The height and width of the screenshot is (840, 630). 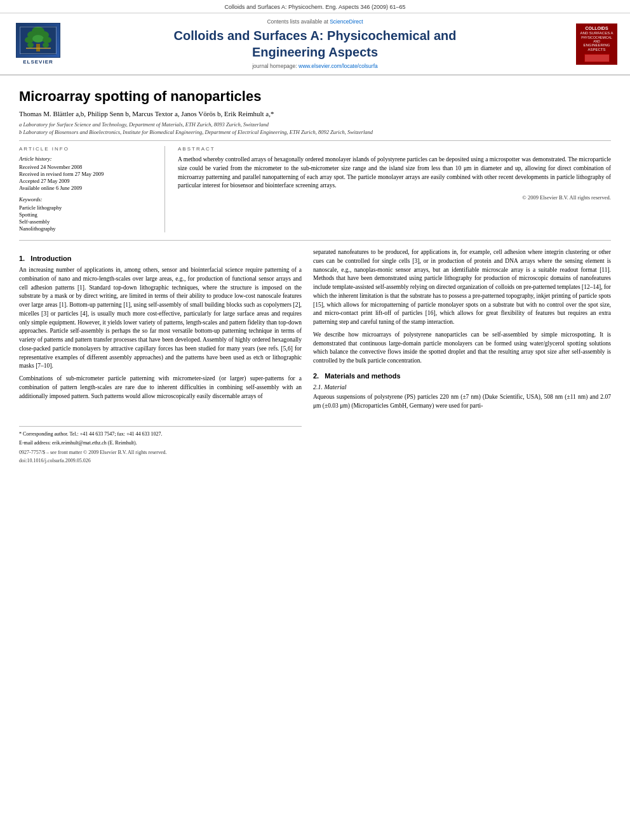 What do you see at coordinates (462, 387) in the screenshot?
I see `subsection2-1-title: 2.1. Material` at bounding box center [462, 387].